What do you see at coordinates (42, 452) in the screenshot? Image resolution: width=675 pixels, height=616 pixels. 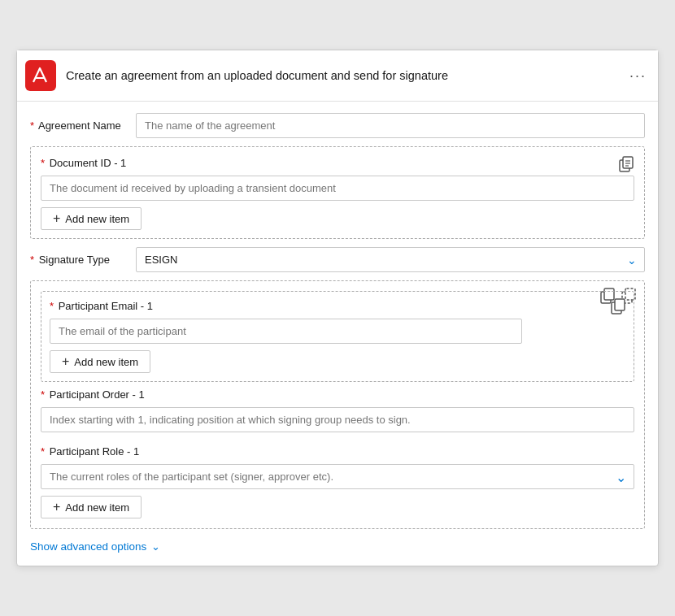 I see `required-star-role: *` at bounding box center [42, 452].